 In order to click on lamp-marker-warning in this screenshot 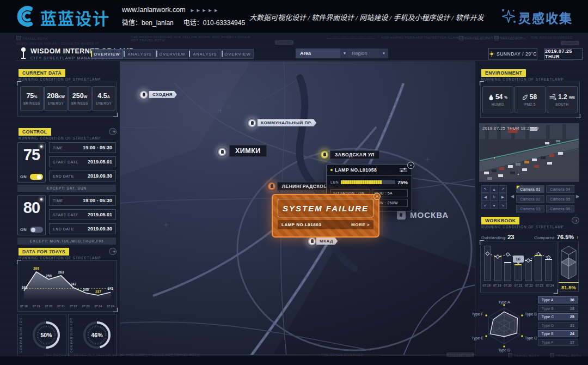, I will do `click(324, 155)`.